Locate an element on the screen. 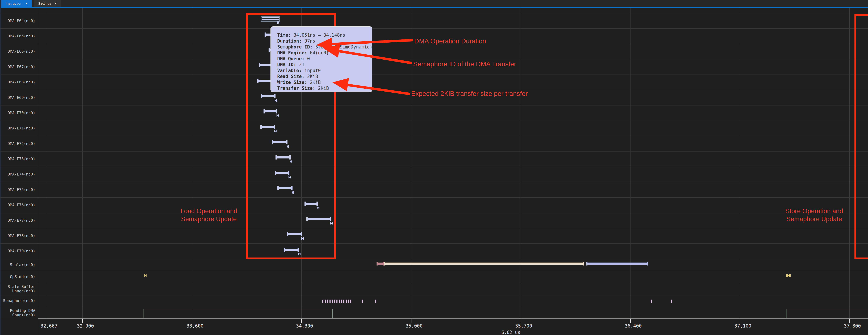 The height and width of the screenshot is (335, 868). tooltip-field: Transfer Size: 2KiB is located at coordinates (325, 88).